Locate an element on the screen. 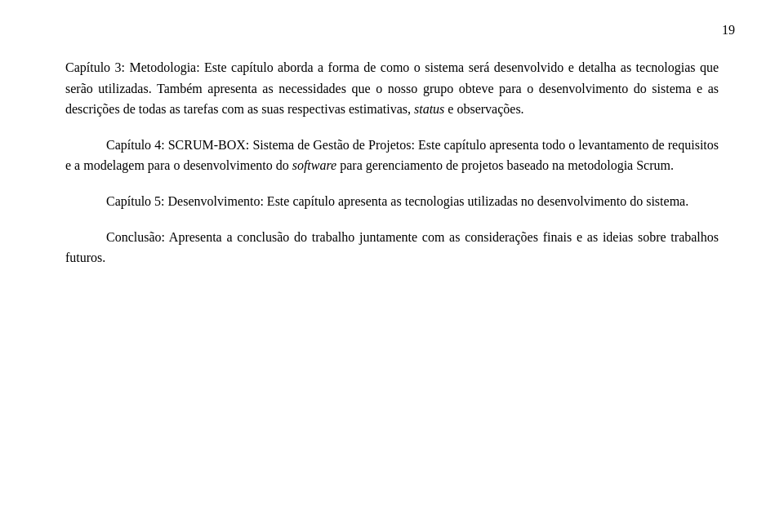 The width and height of the screenshot is (784, 532). paragraph-chapter4: Capítulo 4: SCRUM-BOX: Sistema de Gestão… is located at coordinates (392, 155).